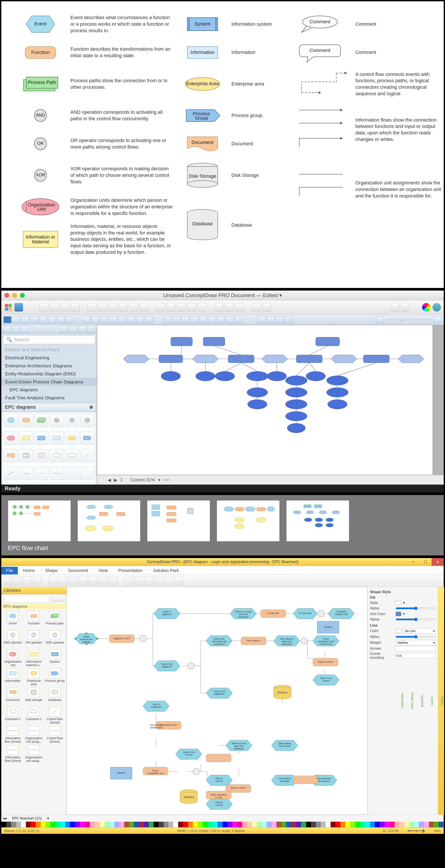  Describe the element at coordinates (419, 631) in the screenshot. I see `linecolor-select: No Line` at that location.